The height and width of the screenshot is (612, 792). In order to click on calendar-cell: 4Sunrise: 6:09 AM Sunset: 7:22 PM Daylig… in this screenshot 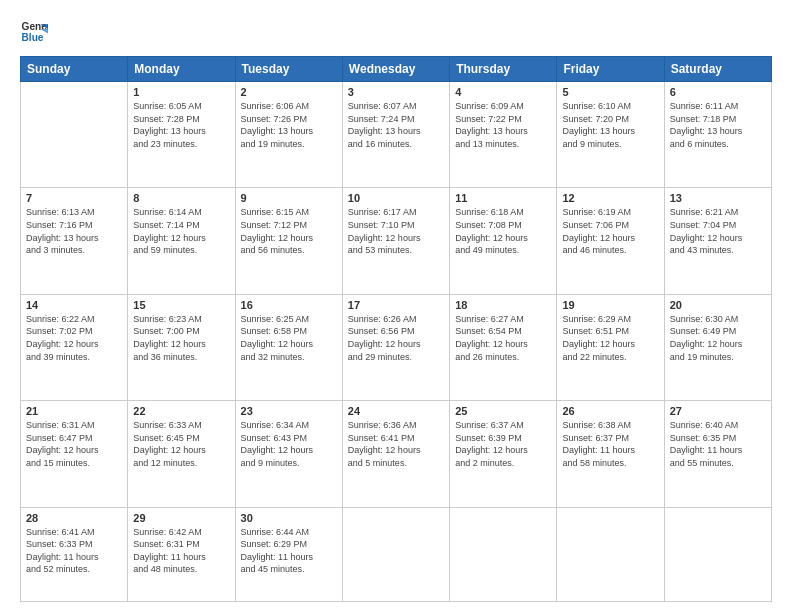, I will do `click(504, 135)`.